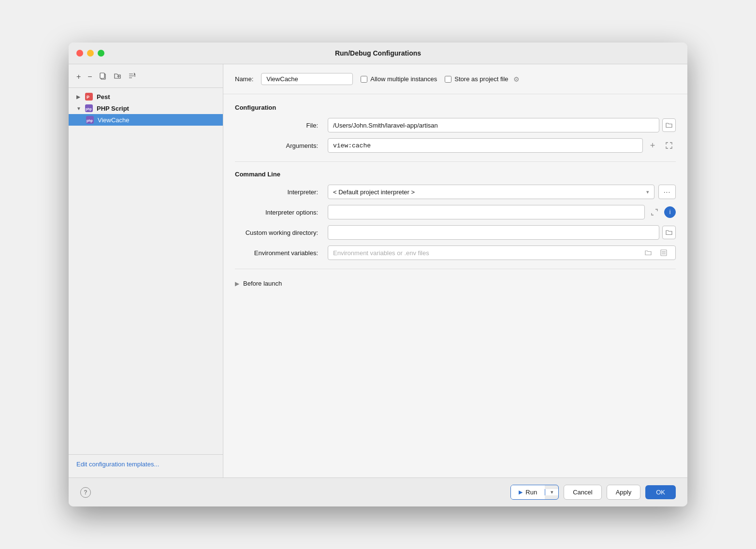 Image resolution: width=756 pixels, height=549 pixels. What do you see at coordinates (89, 108) in the screenshot?
I see `php-script-icon: php` at bounding box center [89, 108].